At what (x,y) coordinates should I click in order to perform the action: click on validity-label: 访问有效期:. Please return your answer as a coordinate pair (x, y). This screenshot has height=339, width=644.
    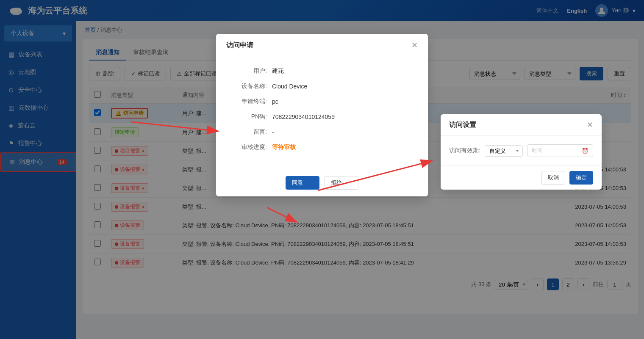
    Looking at the image, I should click on (465, 151).